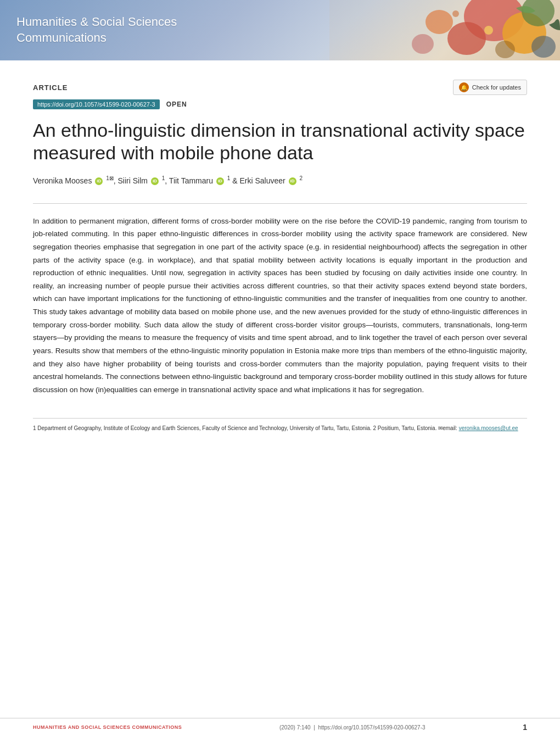 The width and height of the screenshot is (560, 736). What do you see at coordinates (63, 180) in the screenshot?
I see `author1-name: Veronika Mooses` at bounding box center [63, 180].